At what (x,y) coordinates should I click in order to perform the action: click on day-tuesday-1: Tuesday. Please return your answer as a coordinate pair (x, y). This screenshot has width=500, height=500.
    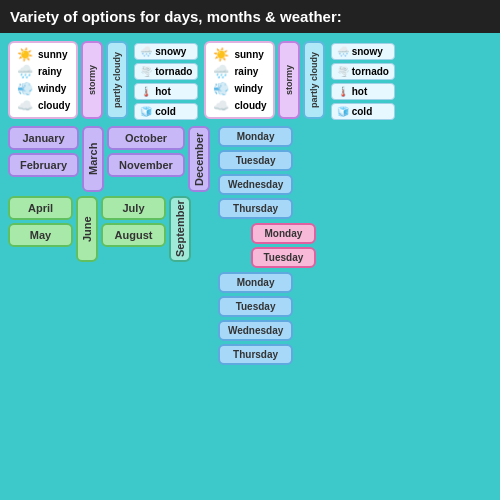
    Looking at the image, I should click on (256, 160).